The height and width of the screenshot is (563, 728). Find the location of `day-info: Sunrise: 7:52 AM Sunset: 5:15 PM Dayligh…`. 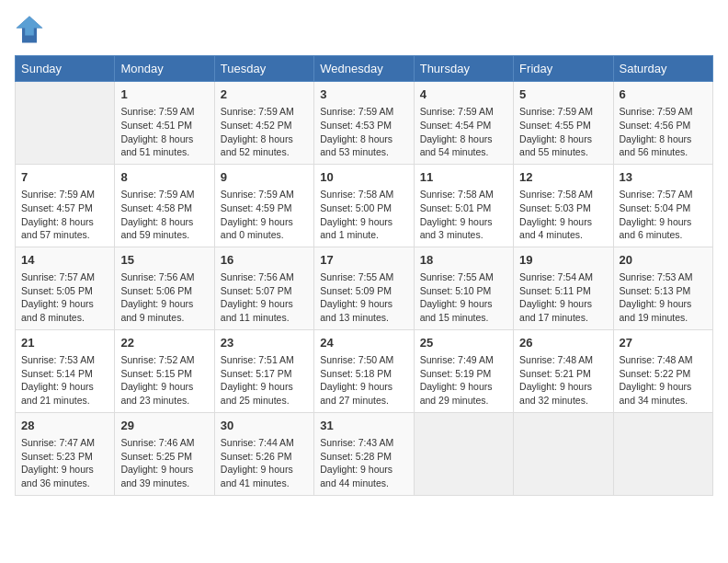

day-info: Sunrise: 7:52 AM Sunset: 5:15 PM Dayligh… is located at coordinates (164, 381).